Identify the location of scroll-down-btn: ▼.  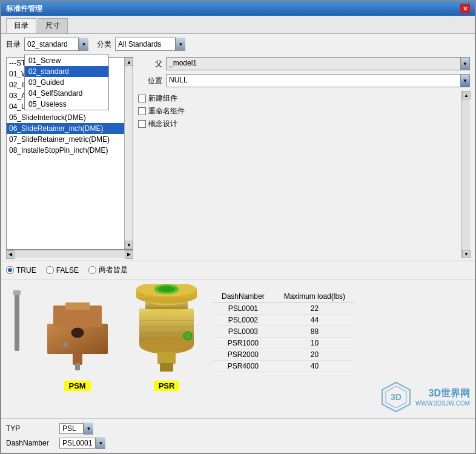
(129, 245).